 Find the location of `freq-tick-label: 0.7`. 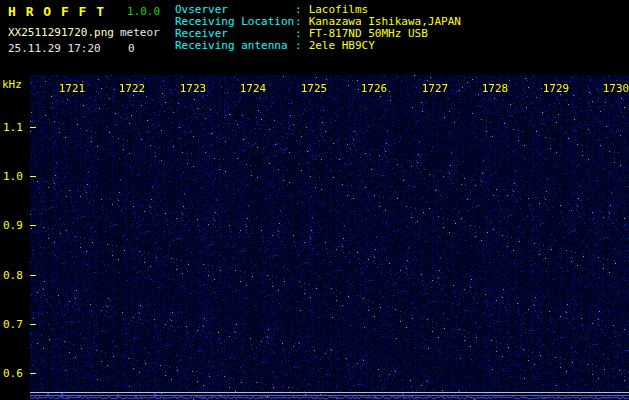

freq-tick-label: 0.7 is located at coordinates (13, 324).